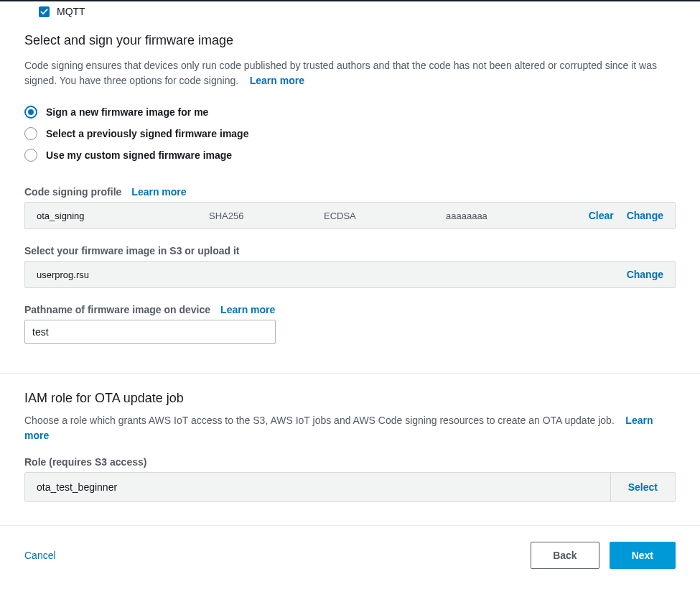 This screenshot has width=700, height=592. What do you see at coordinates (350, 134) in the screenshot?
I see `radio-previously-signed: Select a previously signed firmware imag…` at bounding box center [350, 134].